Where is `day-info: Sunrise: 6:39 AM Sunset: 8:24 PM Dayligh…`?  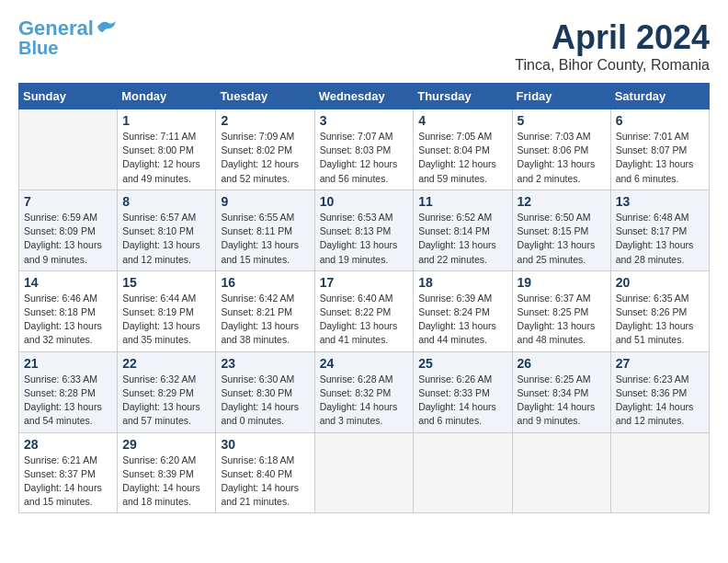 day-info: Sunrise: 6:39 AM Sunset: 8:24 PM Dayligh… is located at coordinates (462, 320).